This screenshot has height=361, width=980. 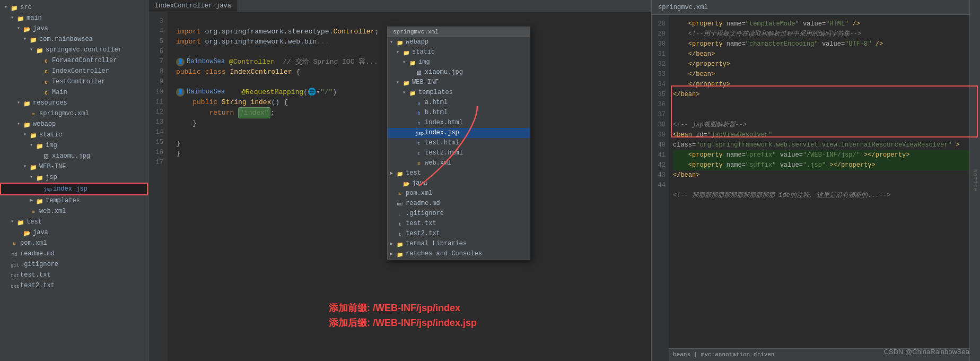 I want to click on java-file-icon-mc: C, so click(x=46, y=92).